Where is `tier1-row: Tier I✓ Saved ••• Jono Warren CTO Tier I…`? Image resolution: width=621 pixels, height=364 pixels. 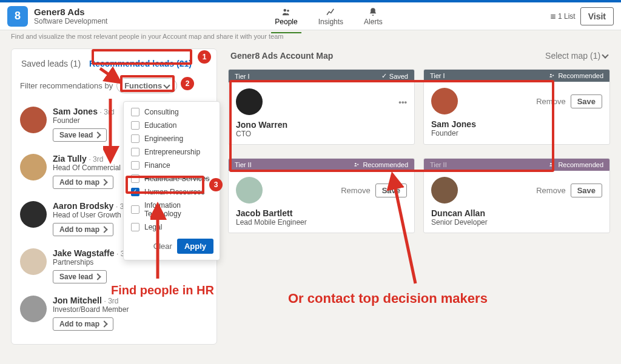 tier1-row: Tier I✓ Saved ••• Jono Warren CTO Tier I… is located at coordinates (419, 107).